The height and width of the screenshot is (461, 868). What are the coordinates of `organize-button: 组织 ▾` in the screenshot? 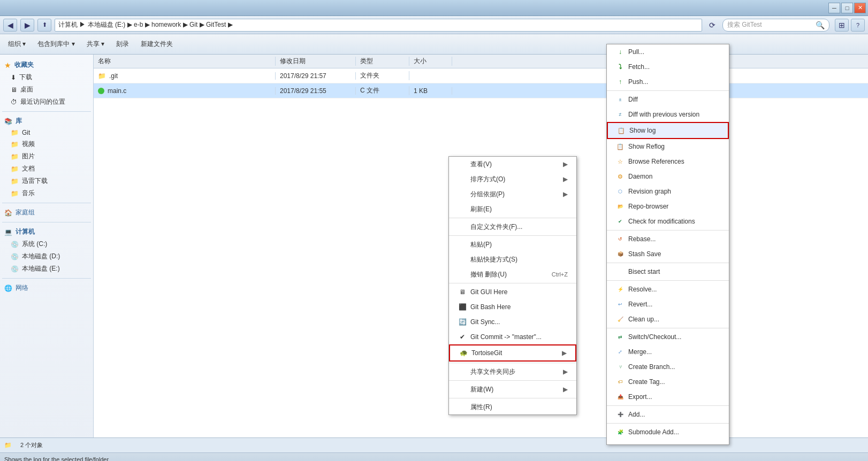 It's located at (17, 44).